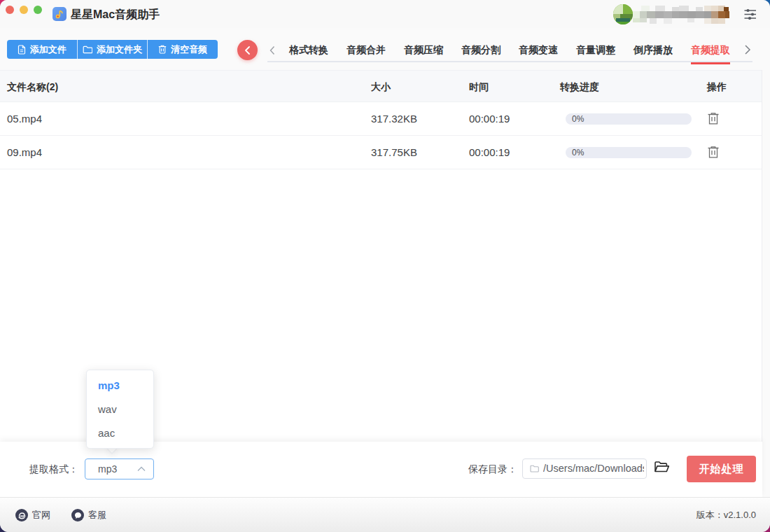 The image size is (770, 532). What do you see at coordinates (182, 49) in the screenshot?
I see `toolbar-button-2: 清空音频` at bounding box center [182, 49].